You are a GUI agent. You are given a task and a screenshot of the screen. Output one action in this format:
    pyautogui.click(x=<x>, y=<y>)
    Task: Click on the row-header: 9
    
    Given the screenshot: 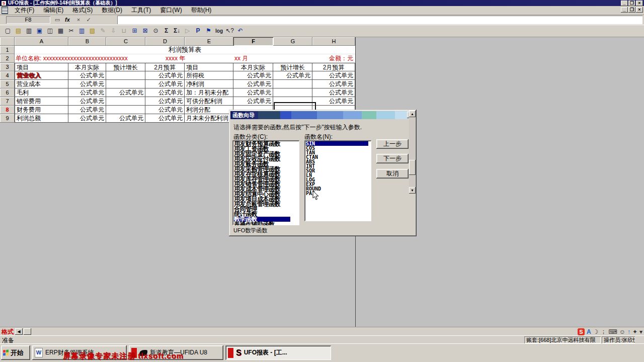 What is the action you would take?
    pyautogui.click(x=7, y=119)
    